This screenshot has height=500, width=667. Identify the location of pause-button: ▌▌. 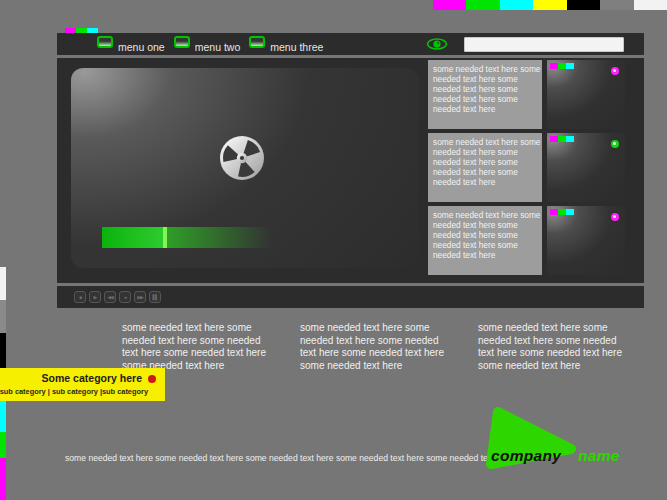
(155, 297).